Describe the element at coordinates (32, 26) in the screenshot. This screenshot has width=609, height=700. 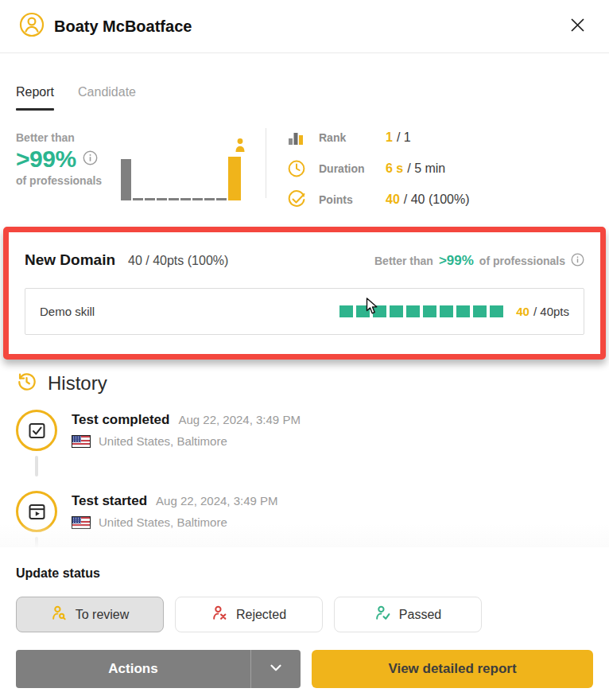
I see `candidate-avatar-icon` at that location.